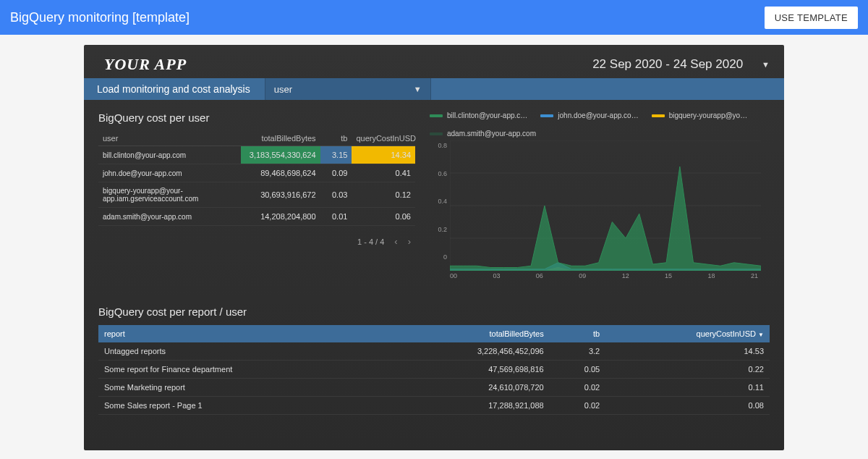 Image resolution: width=868 pixels, height=459 pixels. I want to click on area-chart, so click(605, 206).